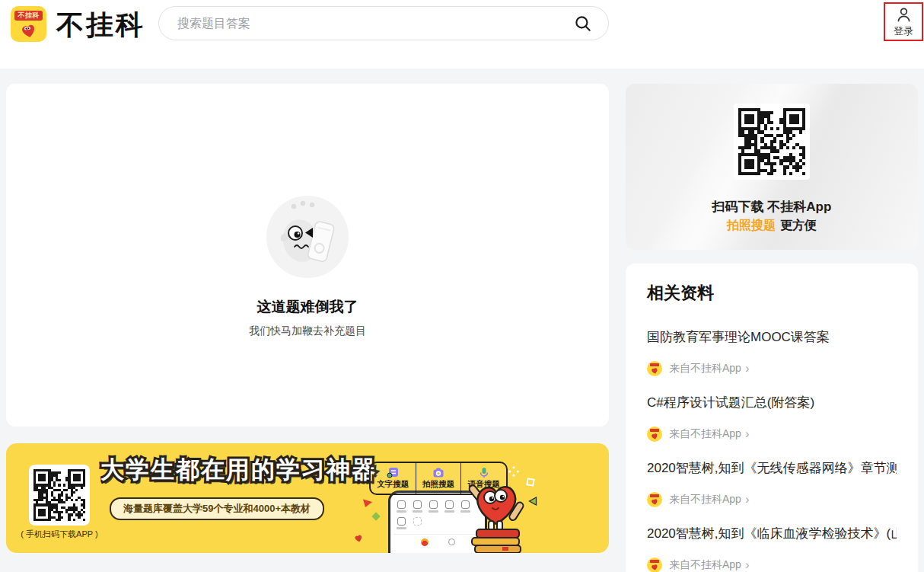 The height and width of the screenshot is (572, 924). I want to click on banner-title: 大学生都在用的学习神器, so click(239, 470).